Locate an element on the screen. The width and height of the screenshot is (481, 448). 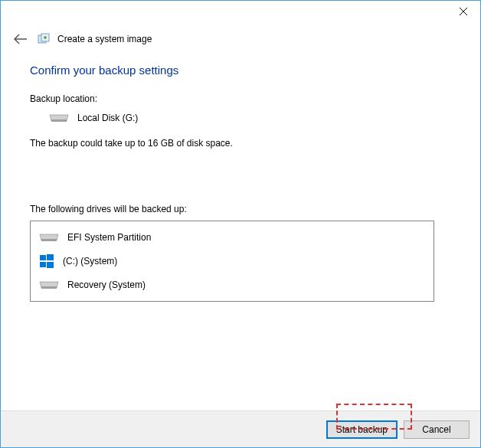
drives-list-label: The following drives will be backed up: is located at coordinates (232, 209).